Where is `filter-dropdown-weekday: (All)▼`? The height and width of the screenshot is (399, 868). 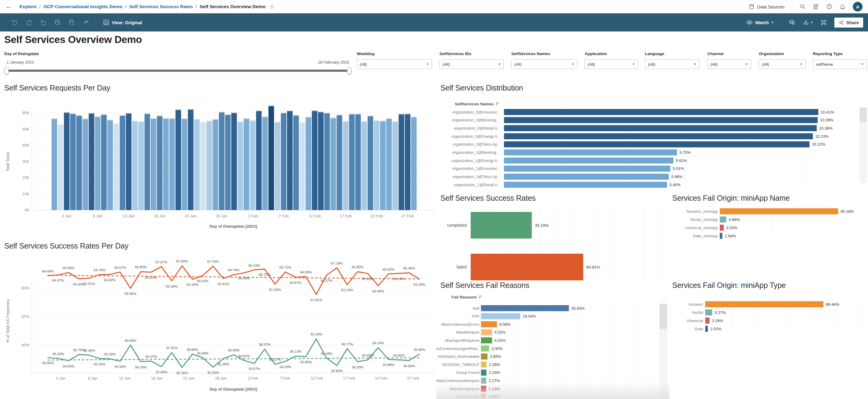 filter-dropdown-weekday: (All)▼ is located at coordinates (394, 64).